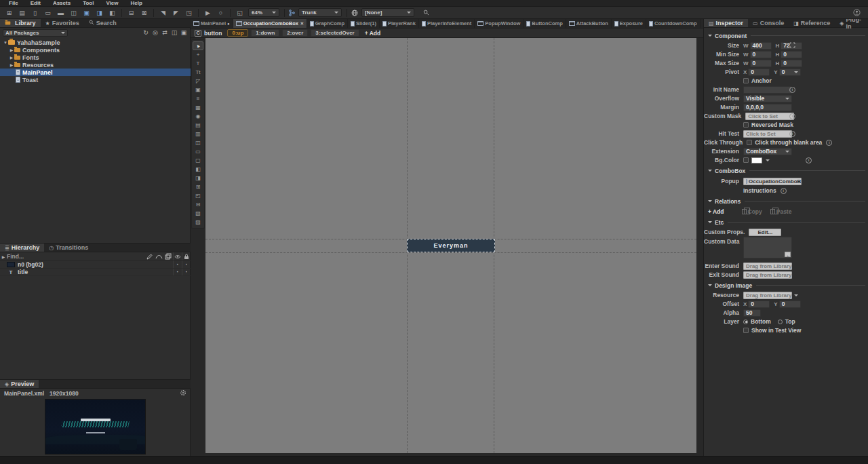 This screenshot has height=464, width=868. I want to click on section-combobox: ComboBox, so click(786, 171).